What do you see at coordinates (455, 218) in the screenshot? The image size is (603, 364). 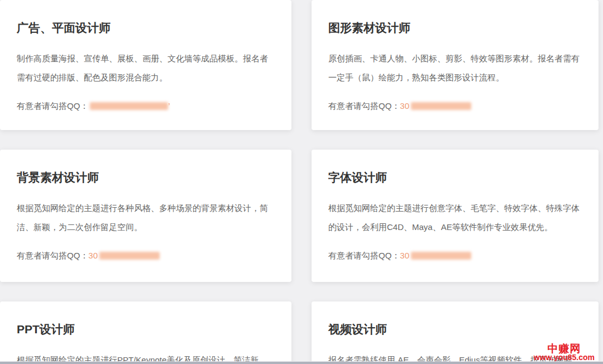 I see `job-description: 根据觅知网给定的主题进行创意字体、毛笔字、特效字体、特殊字体的设计，会利用C4D…` at bounding box center [455, 218].